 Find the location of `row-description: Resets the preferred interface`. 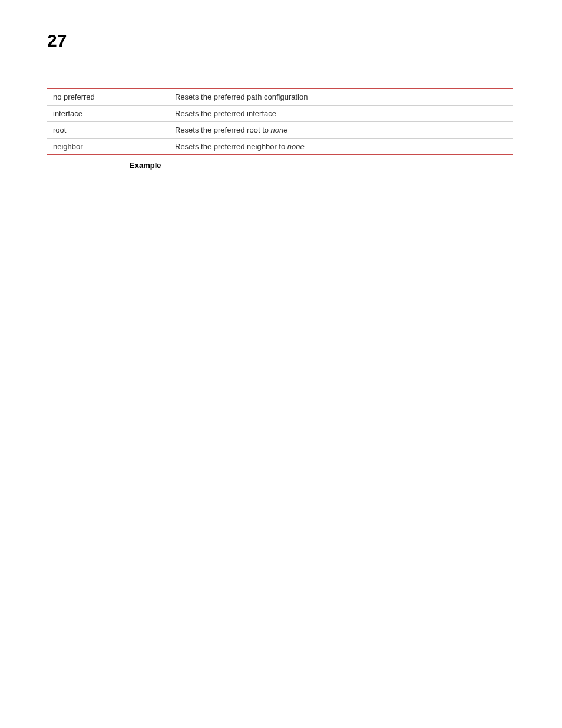

row-description: Resets the preferred interface is located at coordinates (344, 113).